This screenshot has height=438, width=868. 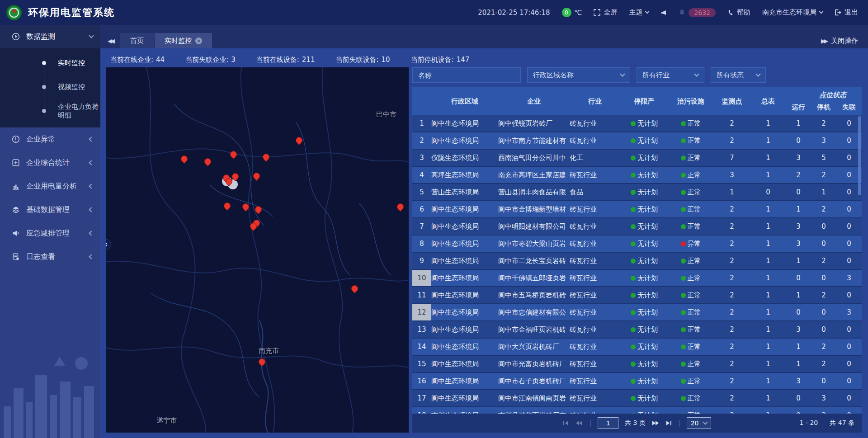 I want to click on tab-realtime-monitor: 实时监控 ×, so click(x=184, y=41).